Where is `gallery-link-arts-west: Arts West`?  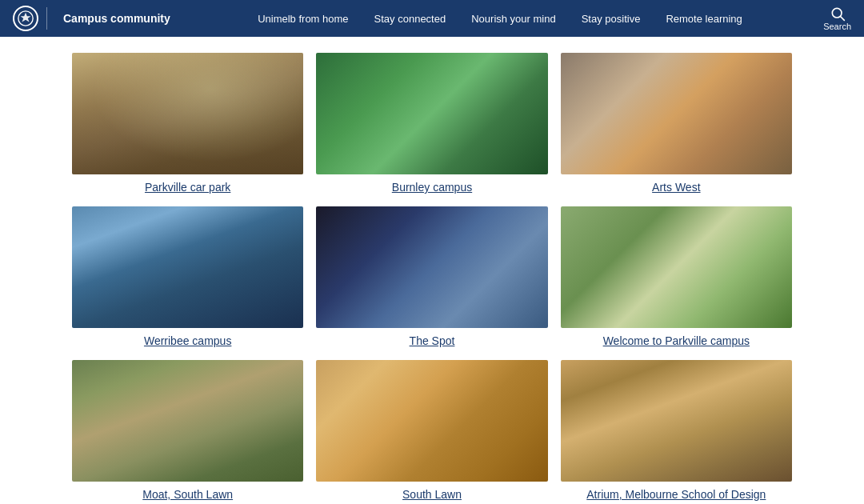
gallery-link-arts-west: Arts West is located at coordinates (676, 187).